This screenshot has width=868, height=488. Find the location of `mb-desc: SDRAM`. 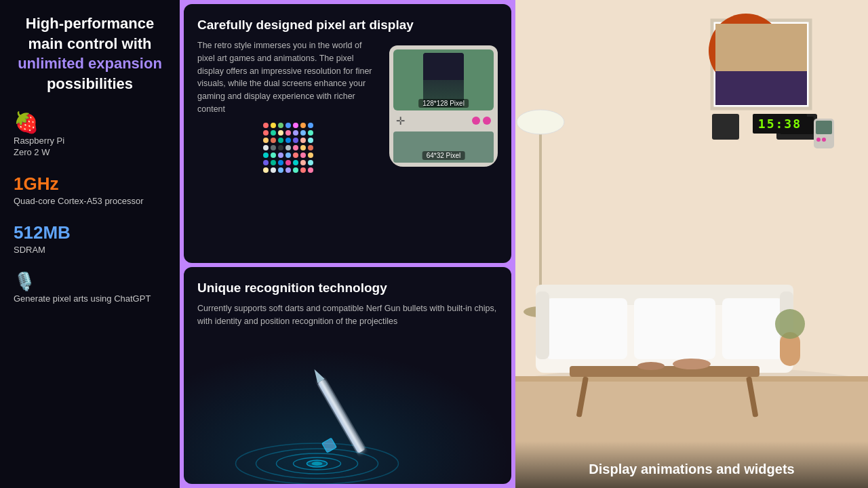

mb-desc: SDRAM is located at coordinates (90, 249).